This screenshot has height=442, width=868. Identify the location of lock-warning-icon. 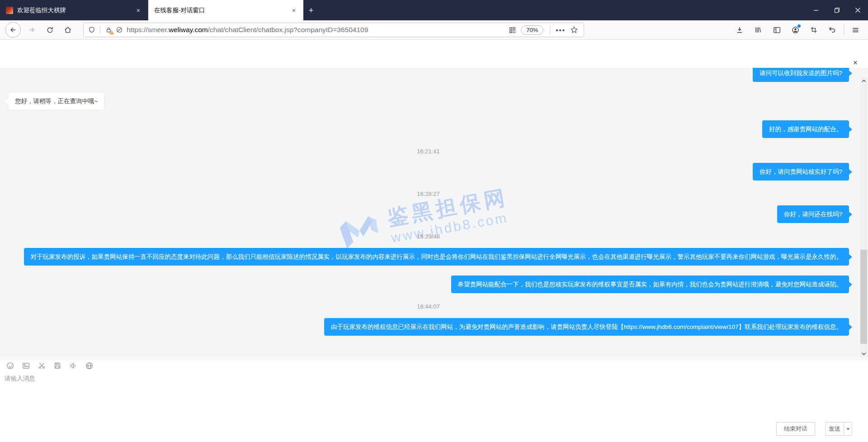
(108, 30).